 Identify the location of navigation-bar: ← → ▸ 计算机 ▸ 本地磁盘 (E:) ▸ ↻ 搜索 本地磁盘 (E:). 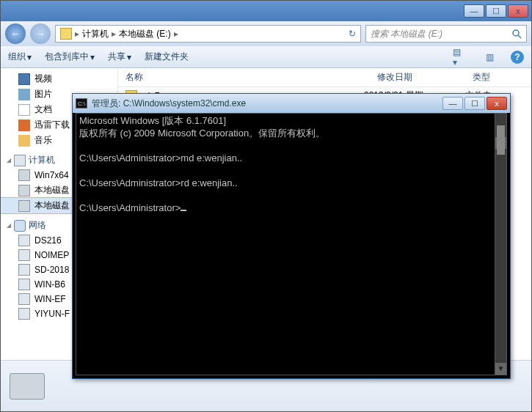
(266, 34).